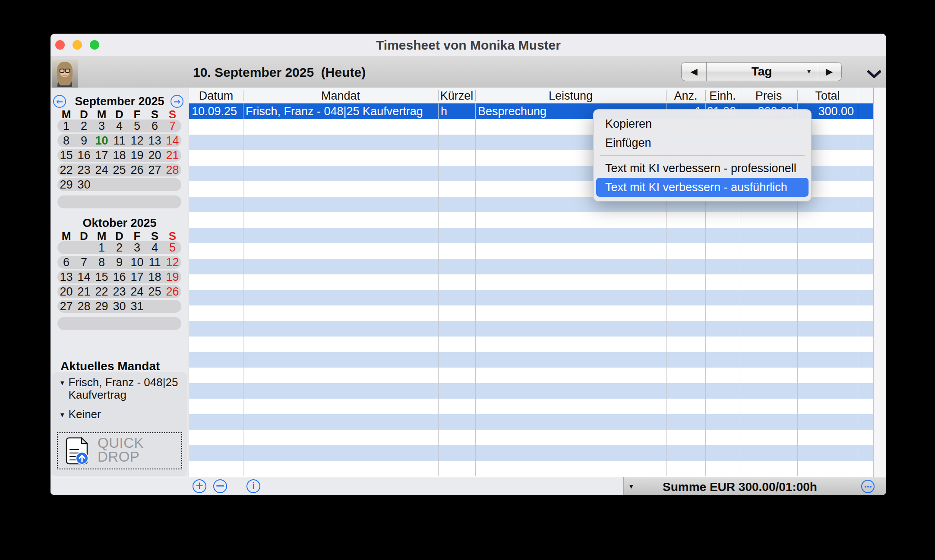 The height and width of the screenshot is (560, 935). I want to click on next-period-button: ▶, so click(829, 72).